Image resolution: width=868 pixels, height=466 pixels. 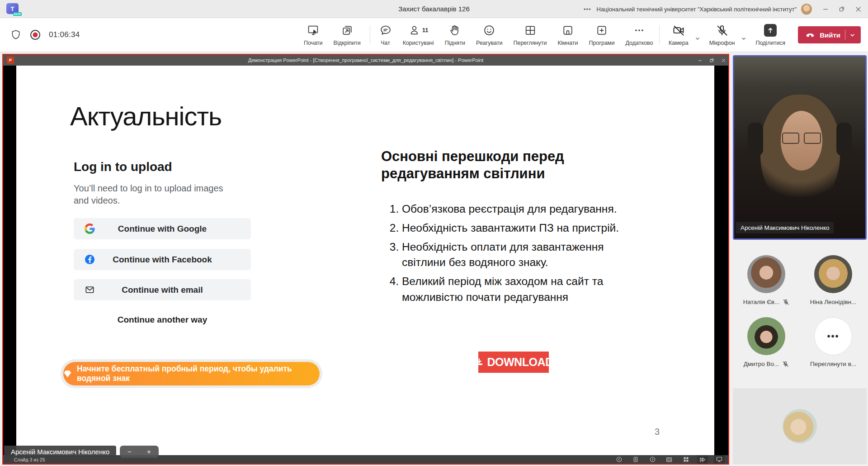 What do you see at coordinates (770, 43) in the screenshot?
I see `share-label: Поділитися` at bounding box center [770, 43].